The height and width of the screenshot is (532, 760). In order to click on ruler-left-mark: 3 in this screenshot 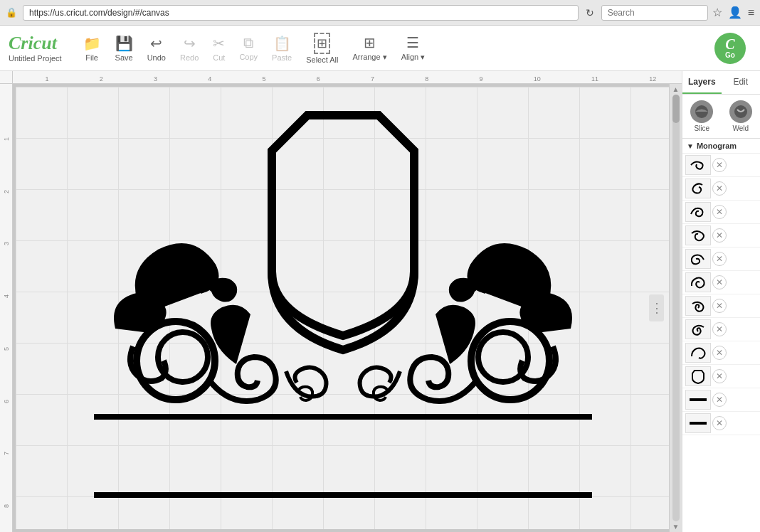, I will do `click(6, 243)`.